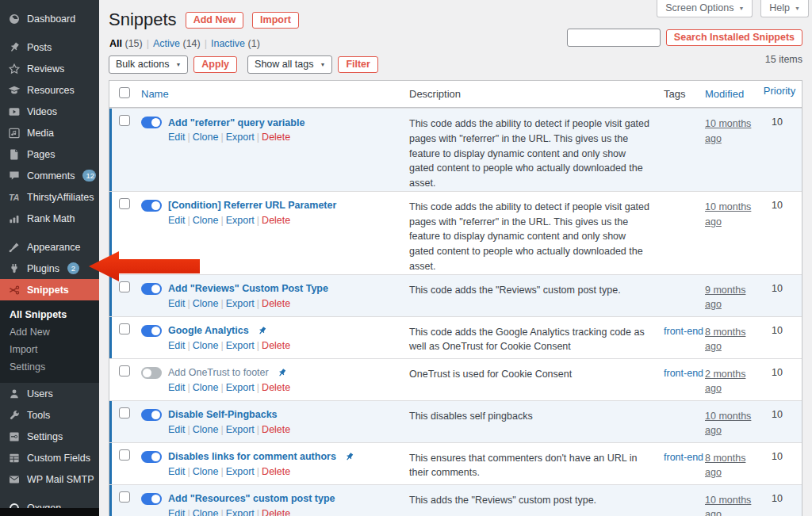  I want to click on snippet-name-link: Add "Reviews" Custom Post Type, so click(248, 289).